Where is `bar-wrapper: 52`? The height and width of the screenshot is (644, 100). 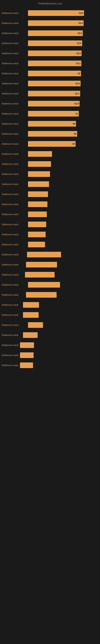 bar-wrapper: 52 is located at coordinates (63, 74).